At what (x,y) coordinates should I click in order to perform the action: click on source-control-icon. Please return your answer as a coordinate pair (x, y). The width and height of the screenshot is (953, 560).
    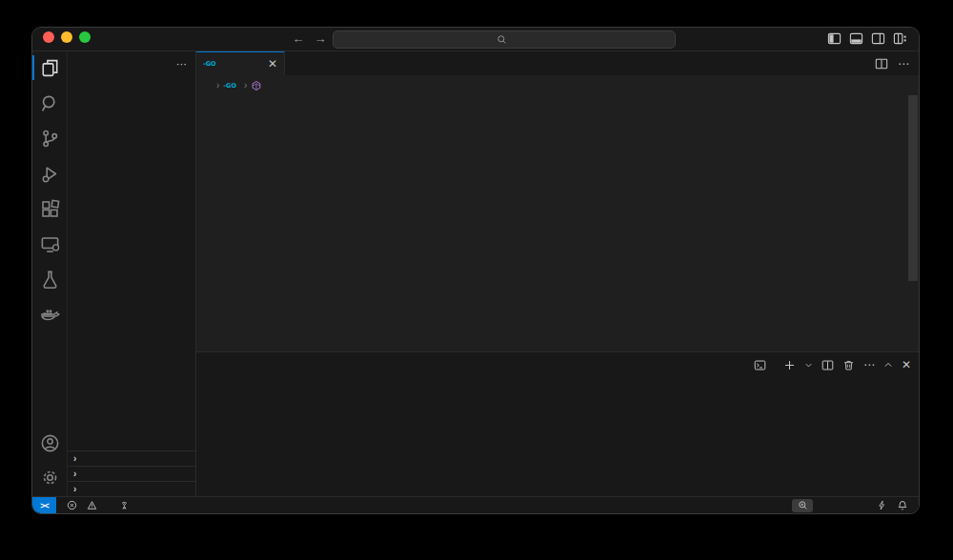
    Looking at the image, I should click on (50, 138).